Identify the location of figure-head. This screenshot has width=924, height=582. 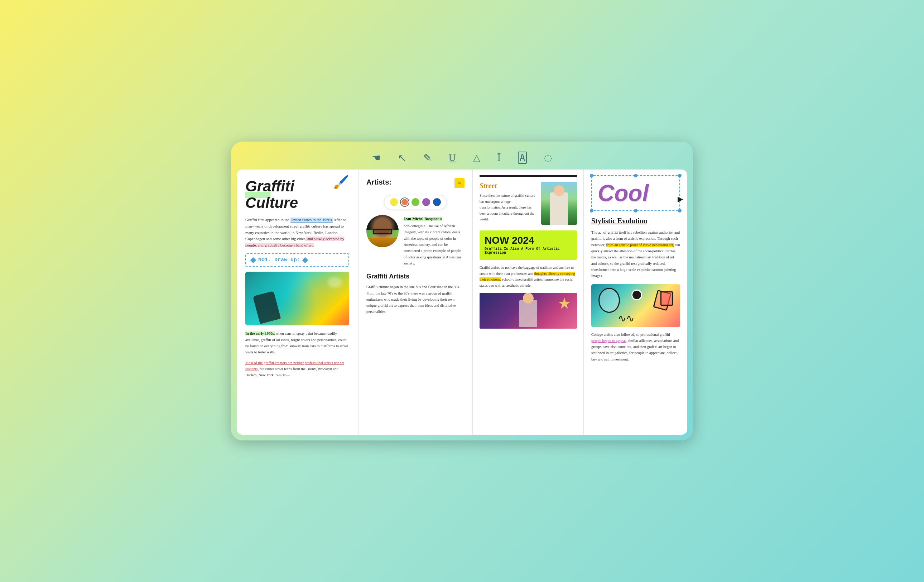
(559, 191).